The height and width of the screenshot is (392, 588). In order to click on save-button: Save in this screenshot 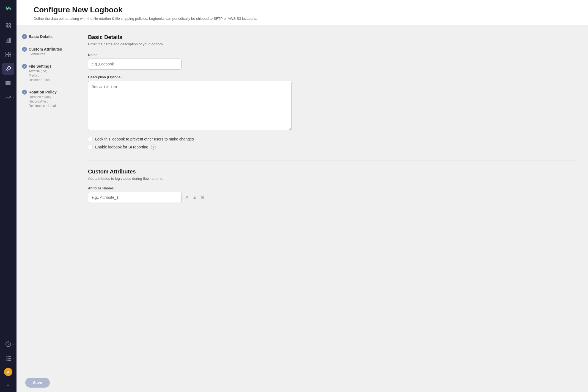, I will do `click(37, 383)`.